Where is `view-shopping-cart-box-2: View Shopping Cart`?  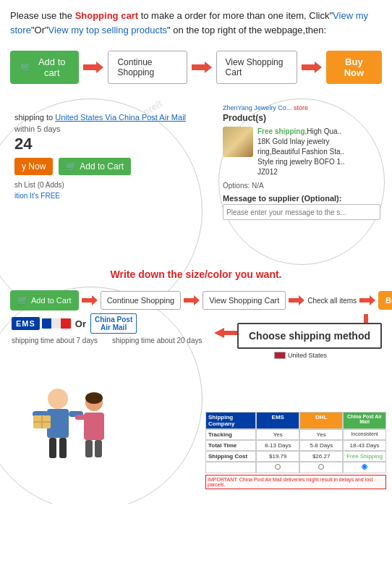 view-shopping-cart-box-2: View Shopping Cart is located at coordinates (244, 300).